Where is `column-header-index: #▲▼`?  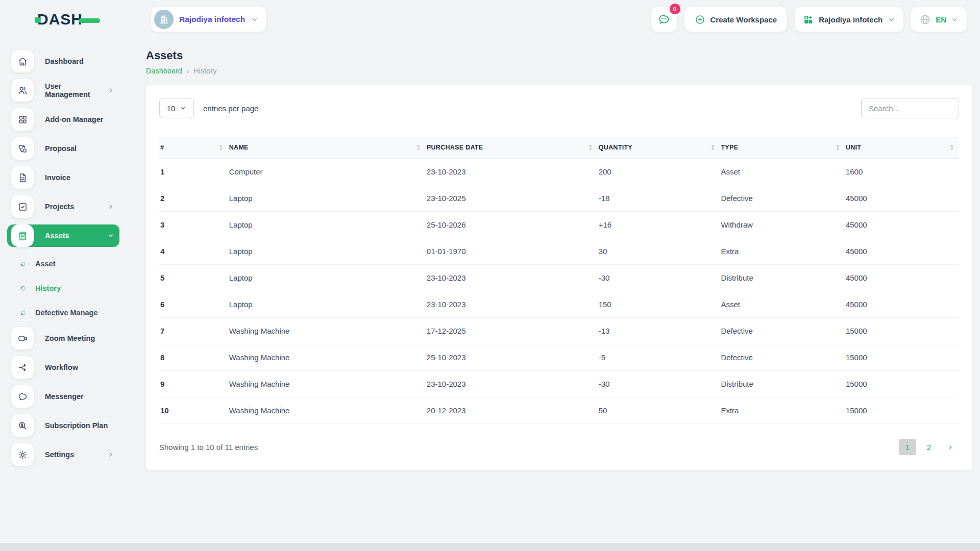
column-header-index: #▲▼ is located at coordinates (194, 147).